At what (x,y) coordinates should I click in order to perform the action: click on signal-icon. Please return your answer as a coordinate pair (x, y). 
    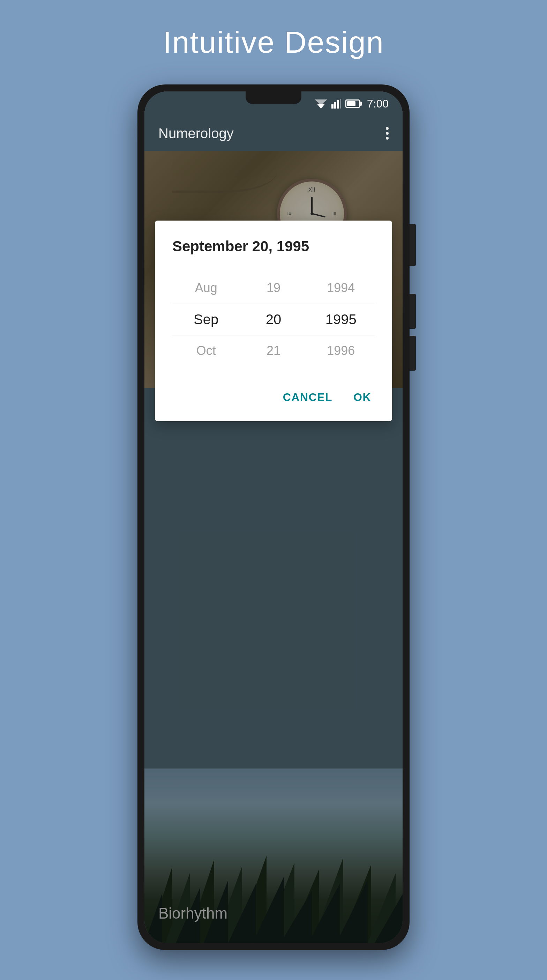
    Looking at the image, I should click on (336, 103).